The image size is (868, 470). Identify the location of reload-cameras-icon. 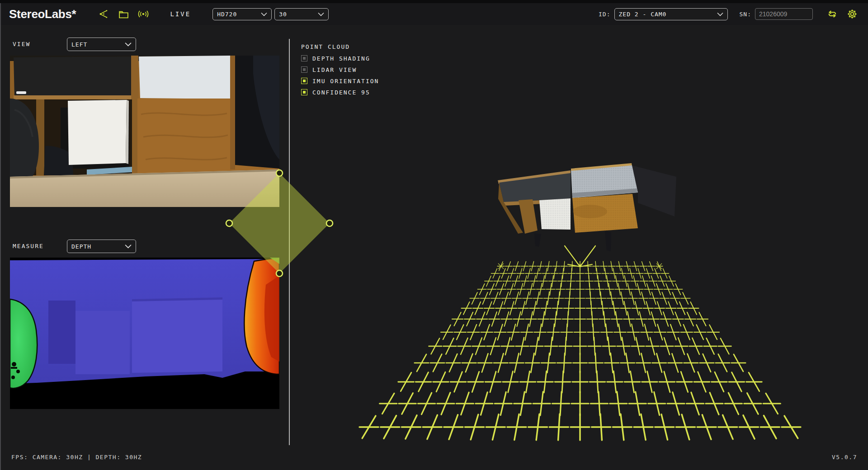
(832, 14).